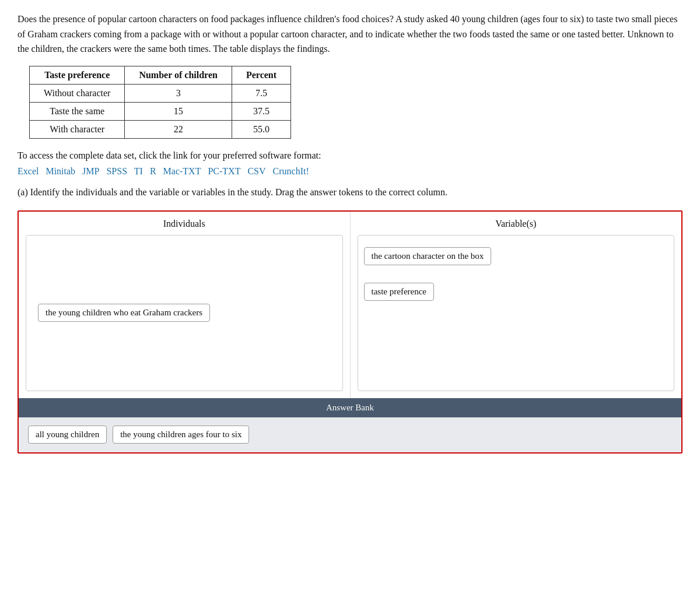 This screenshot has width=700, height=601. I want to click on software-link: TI, so click(139, 171).